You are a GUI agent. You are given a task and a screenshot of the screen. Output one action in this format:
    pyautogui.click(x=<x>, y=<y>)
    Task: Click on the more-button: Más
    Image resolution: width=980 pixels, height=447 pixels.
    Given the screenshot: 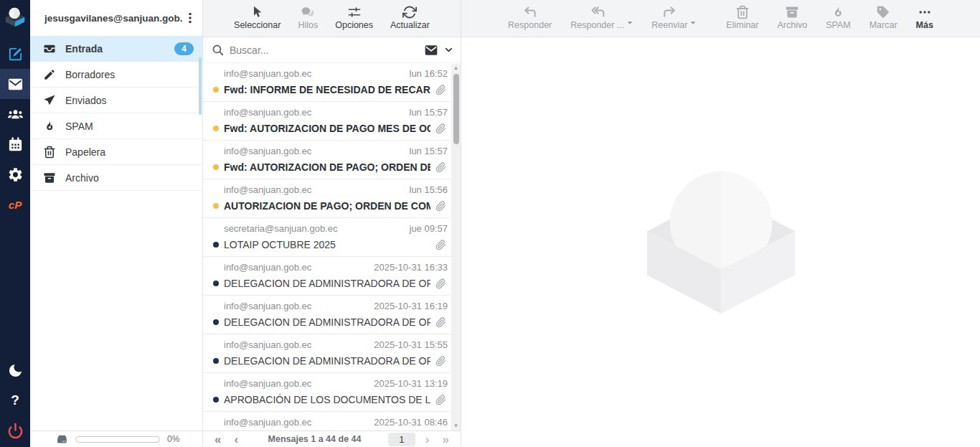 What is the action you would take?
    pyautogui.click(x=925, y=17)
    